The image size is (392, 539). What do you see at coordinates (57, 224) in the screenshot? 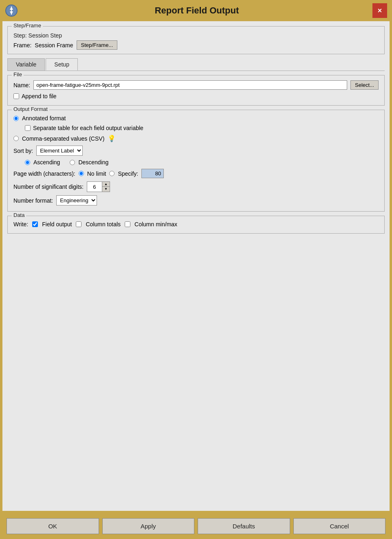
I see `field-output-label: Field output` at bounding box center [57, 224].